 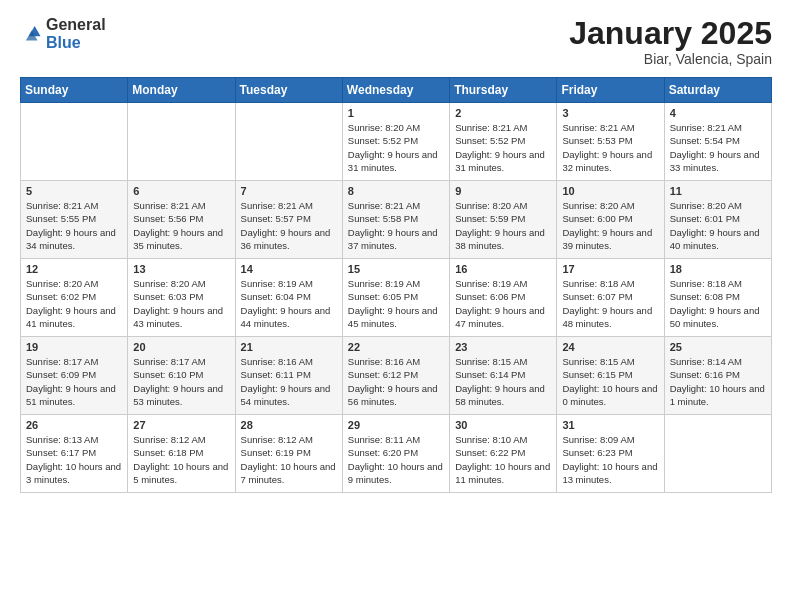 I want to click on day-info: Sunrise: 8:10 AM Sunset: 6:22 PM Dayligh…, so click(x=503, y=460).